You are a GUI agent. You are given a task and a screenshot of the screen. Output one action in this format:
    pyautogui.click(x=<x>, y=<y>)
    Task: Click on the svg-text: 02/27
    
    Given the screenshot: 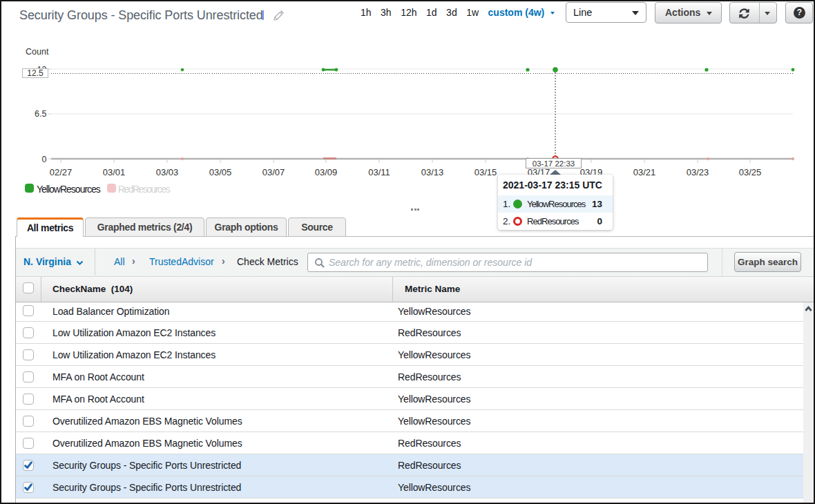 What is the action you would take?
    pyautogui.click(x=61, y=173)
    